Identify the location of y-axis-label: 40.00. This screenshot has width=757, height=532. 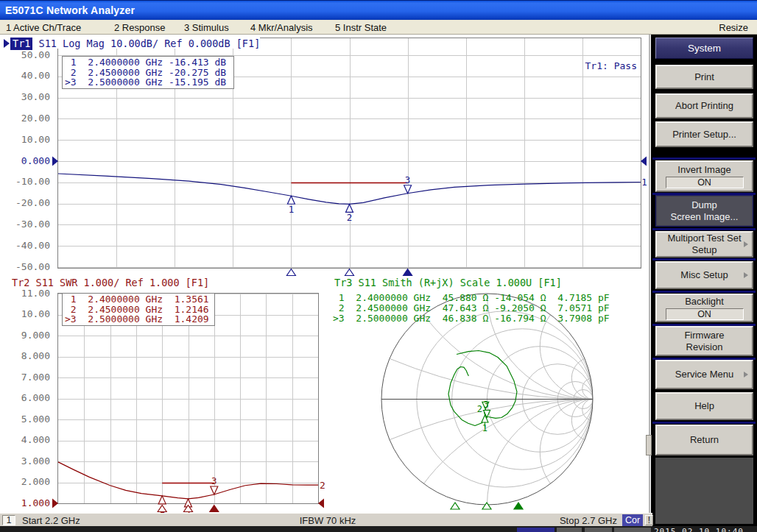
(27, 75).